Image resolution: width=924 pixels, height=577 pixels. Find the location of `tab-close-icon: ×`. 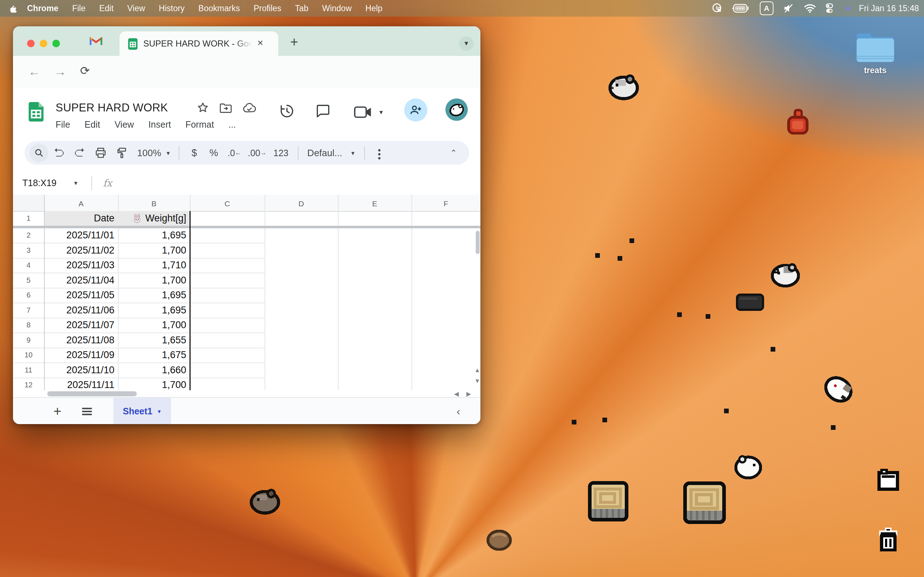

tab-close-icon: × is located at coordinates (260, 43).